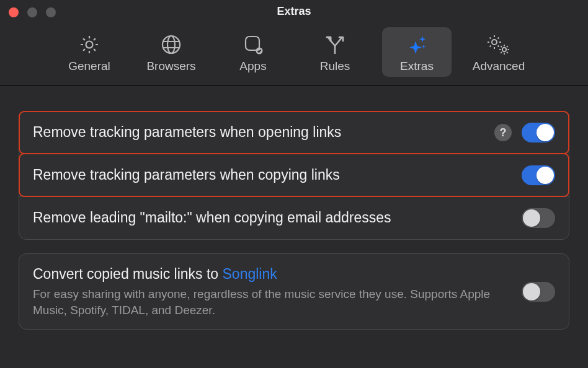 The image size is (588, 368). I want to click on tab-label: Rules, so click(335, 66).